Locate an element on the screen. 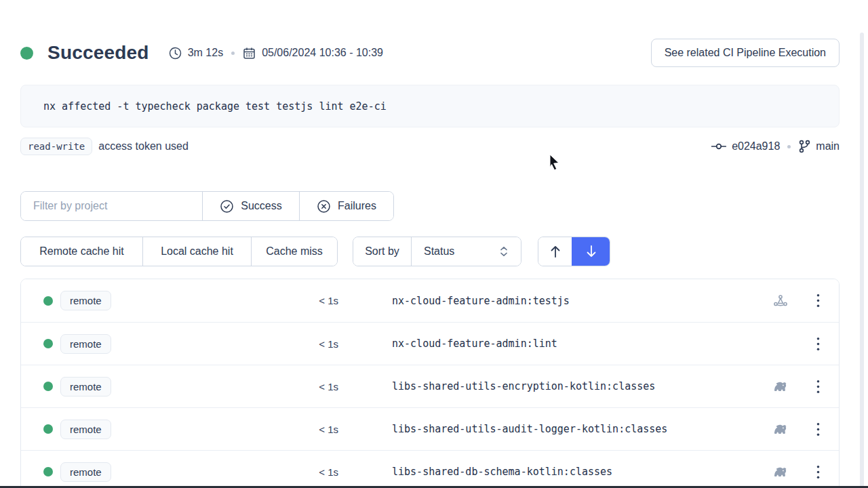  task-name: nx-cloud-feature-admin:testjs is located at coordinates (578, 301).